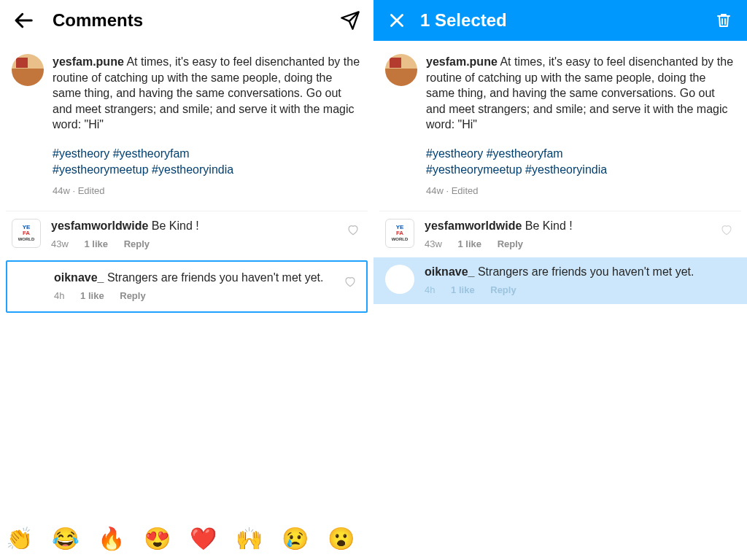 This screenshot has width=747, height=560. What do you see at coordinates (560, 281) in the screenshot?
I see `comment-row-selected: oiknave_ Strangers are friends you haven…` at bounding box center [560, 281].